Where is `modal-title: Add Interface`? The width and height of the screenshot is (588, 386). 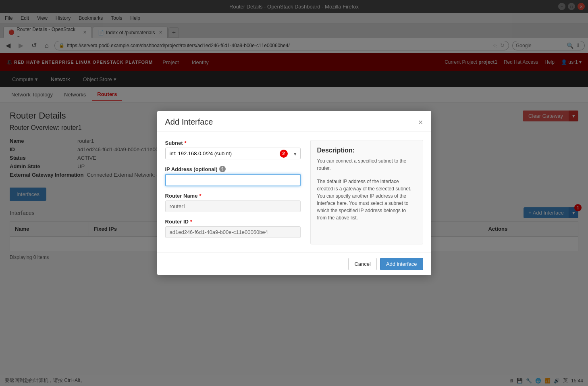
modal-title: Add Interface is located at coordinates (189, 122).